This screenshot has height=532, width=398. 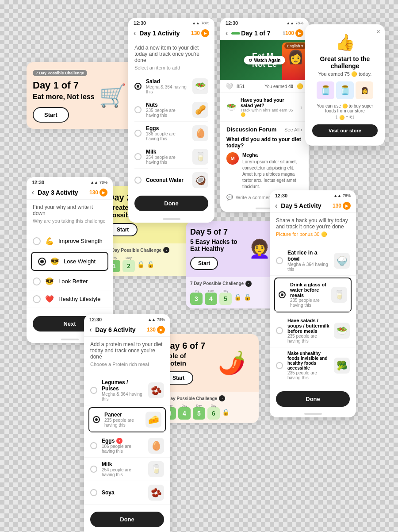 What do you see at coordinates (134, 33) in the screenshot?
I see `back-arrow-icon: ‹` at bounding box center [134, 33].